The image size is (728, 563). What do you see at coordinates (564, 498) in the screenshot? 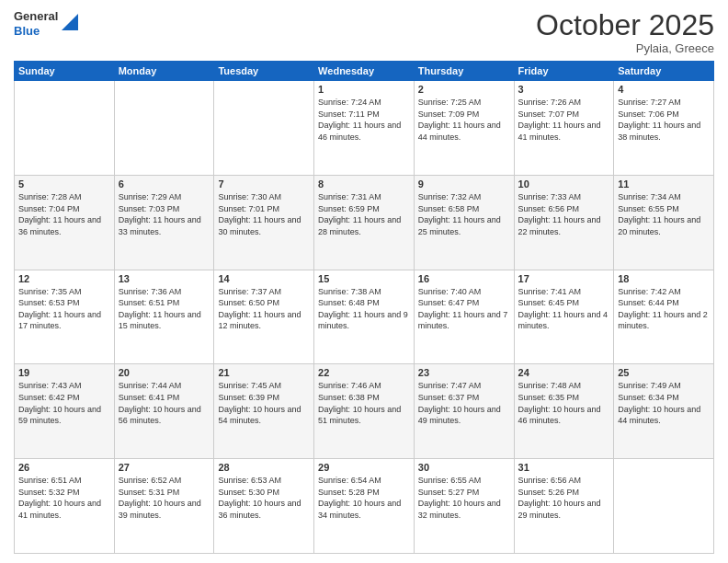
I see `day-info: Sunrise: 6:56 AM Sunset: 5:26 PM Dayligh…` at bounding box center [564, 498].